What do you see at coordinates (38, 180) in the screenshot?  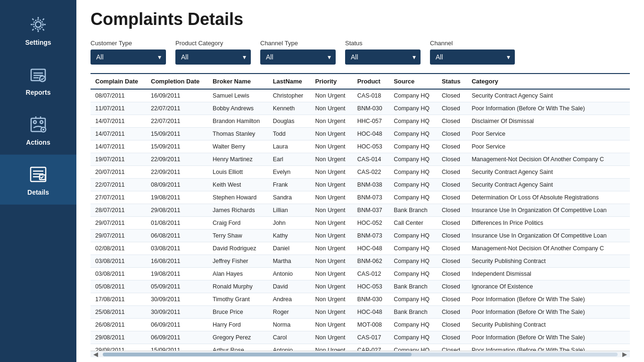 I see `sidebar-item-details: Details` at bounding box center [38, 180].